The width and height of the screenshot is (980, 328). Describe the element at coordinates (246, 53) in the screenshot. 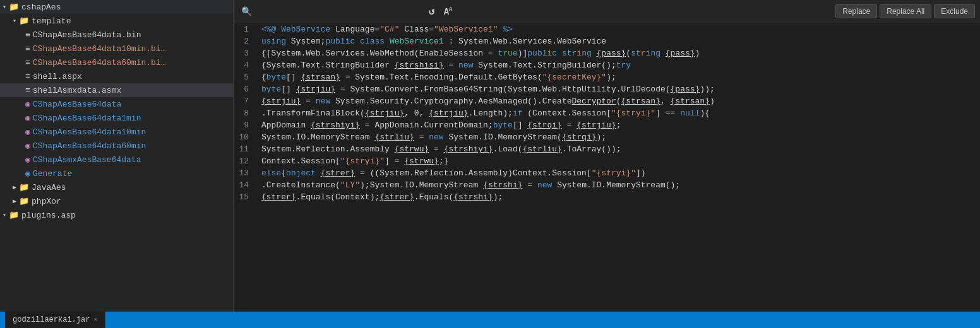

I see `line-number: 3` at that location.